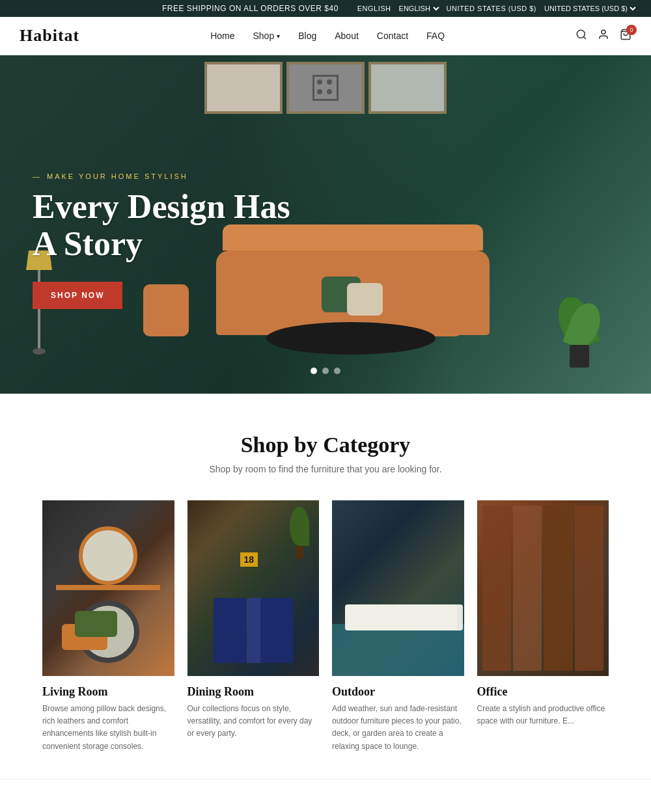  I want to click on dining-room-name: Dining Room, so click(254, 692).